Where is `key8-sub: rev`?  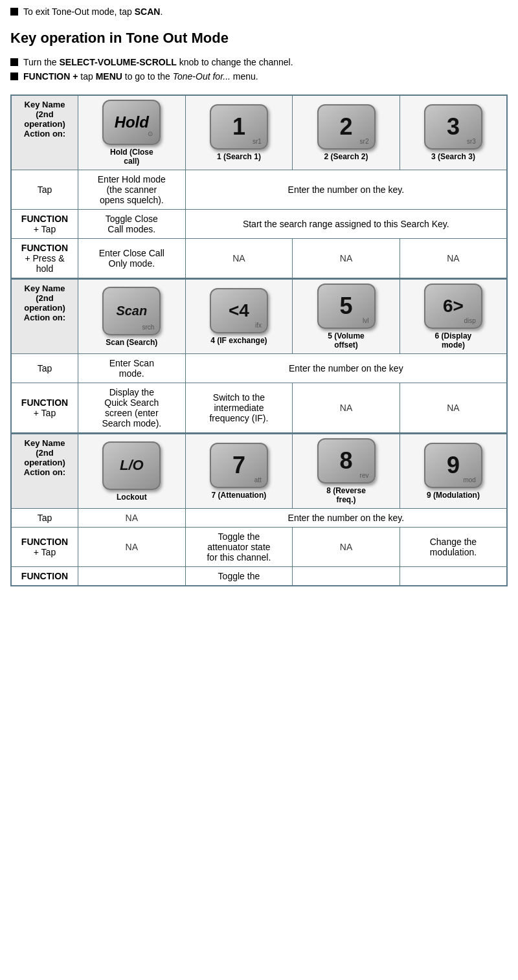
key8-sub: rev is located at coordinates (365, 475).